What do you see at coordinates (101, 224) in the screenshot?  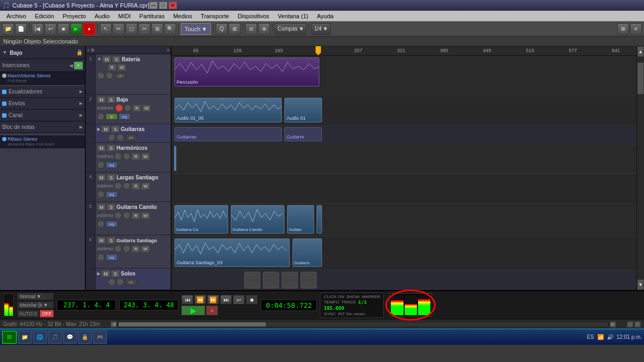 I see `track-5-btn3` at bounding box center [101, 224].